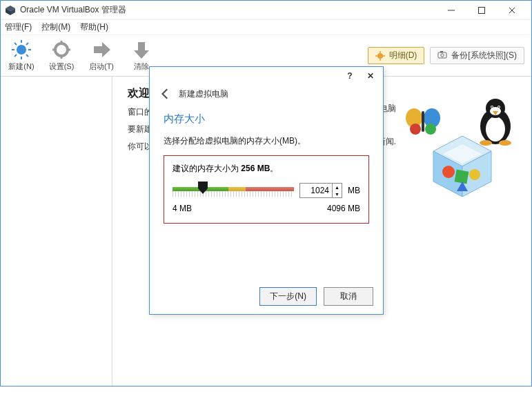  What do you see at coordinates (266, 28) in the screenshot?
I see `menubar: 管理(F) 控制(M) 帮助(H)` at bounding box center [266, 28].